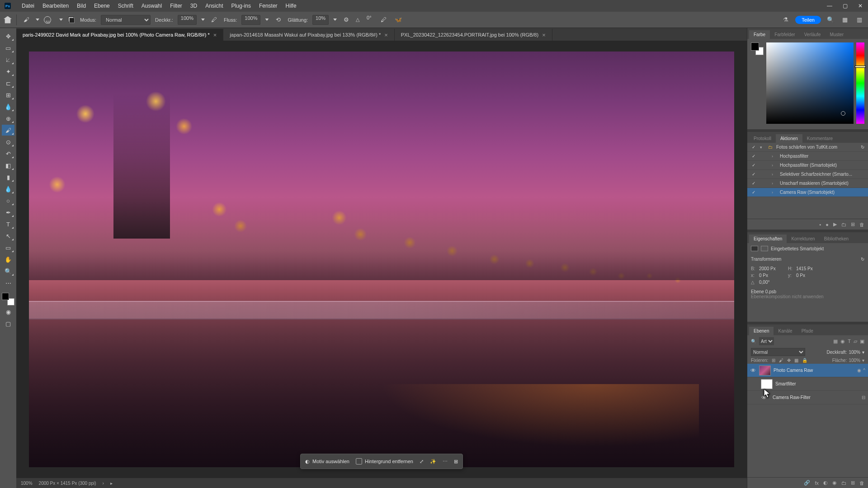 The image size is (868, 488). What do you see at coordinates (753, 371) in the screenshot?
I see `visibility-icon: 👁` at bounding box center [753, 371].